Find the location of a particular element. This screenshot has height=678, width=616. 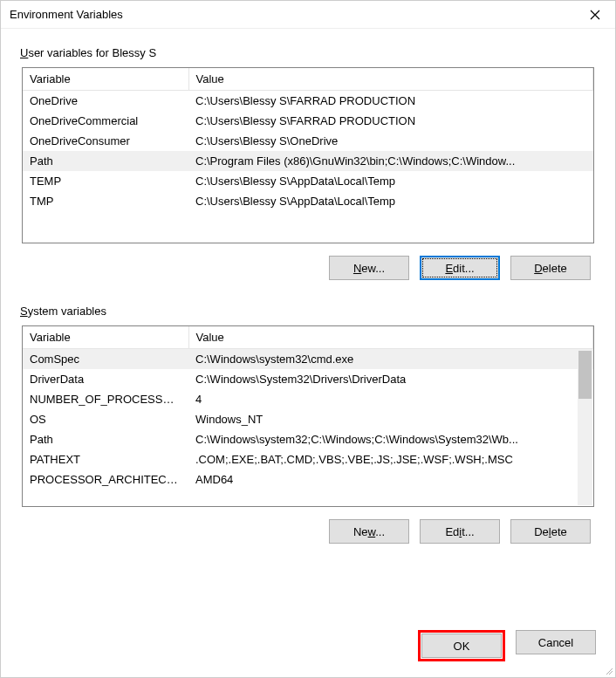

cell-value: Windows_NT is located at coordinates (391, 419).